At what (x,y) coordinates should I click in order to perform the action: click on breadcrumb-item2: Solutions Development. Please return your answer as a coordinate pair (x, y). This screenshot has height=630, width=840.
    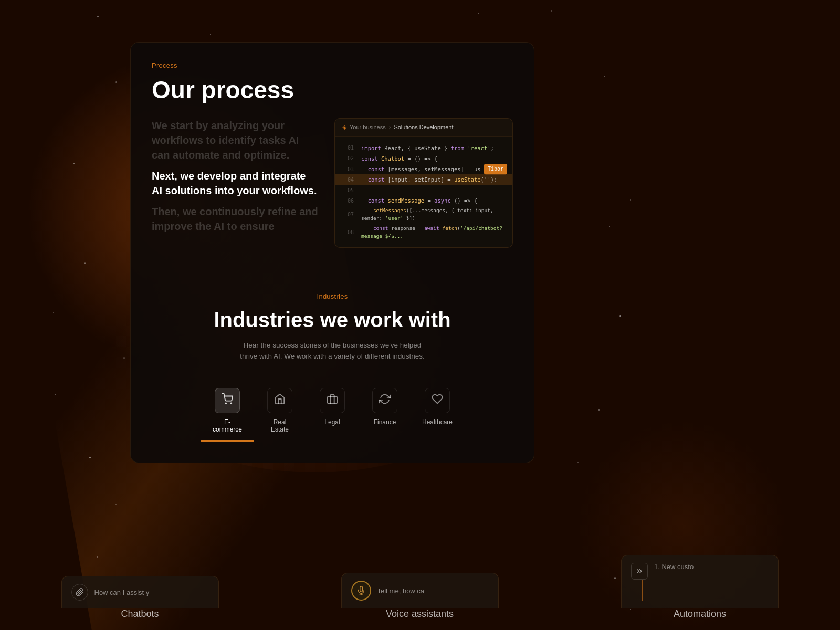
    Looking at the image, I should click on (423, 127).